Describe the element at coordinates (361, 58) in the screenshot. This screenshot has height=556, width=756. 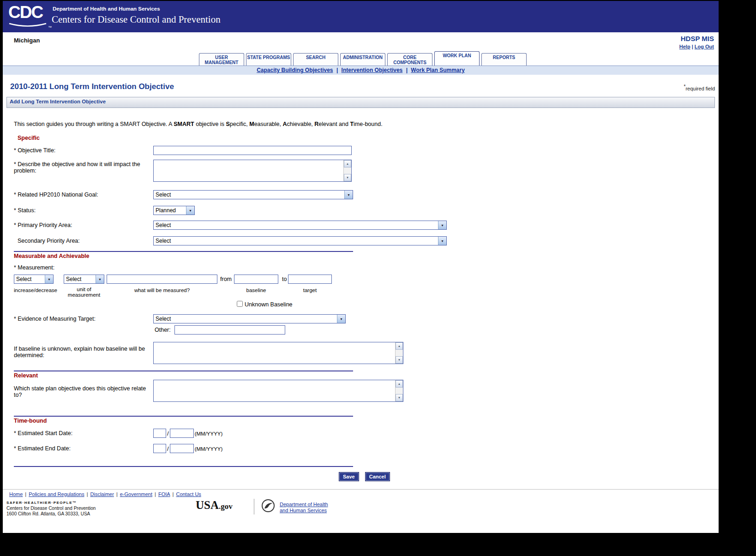
I see `tab-bar: USER MANAGEMENT STATE PROGRAMS SEARCH AD…` at that location.